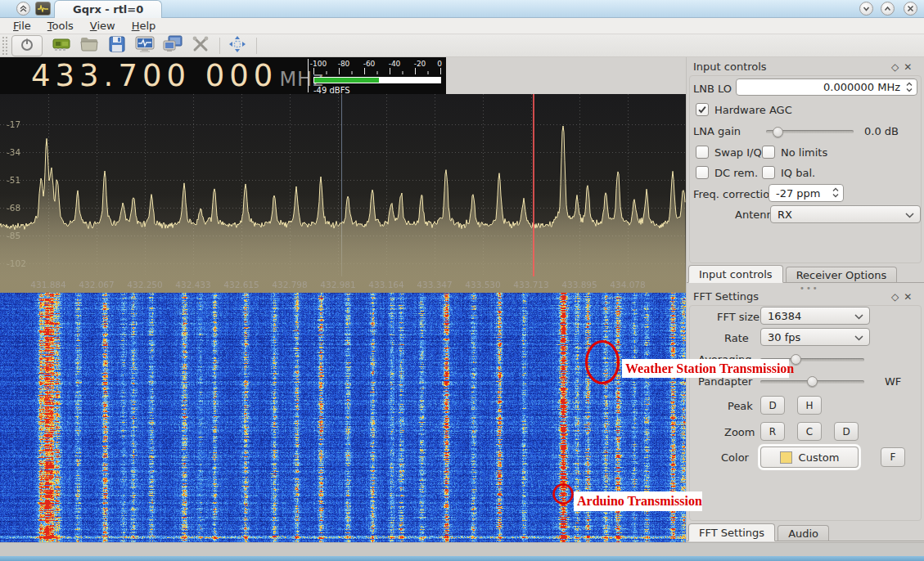 This screenshot has height=561, width=924. I want to click on zoom-reset-button: R, so click(773, 432).